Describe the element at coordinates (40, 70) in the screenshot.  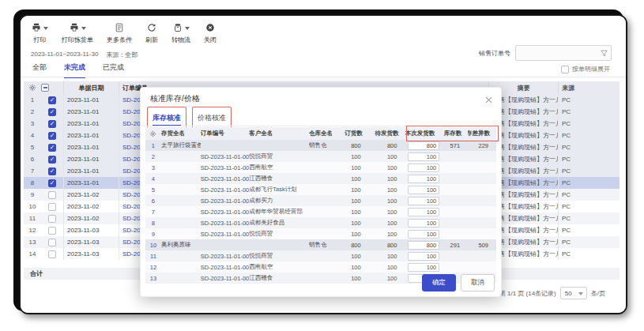
I see `tab-all: 全部` at that location.